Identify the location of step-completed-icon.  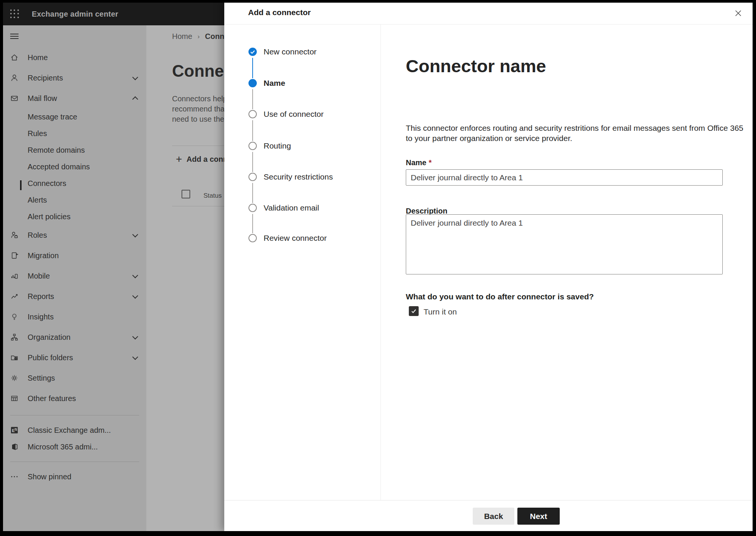
(253, 52).